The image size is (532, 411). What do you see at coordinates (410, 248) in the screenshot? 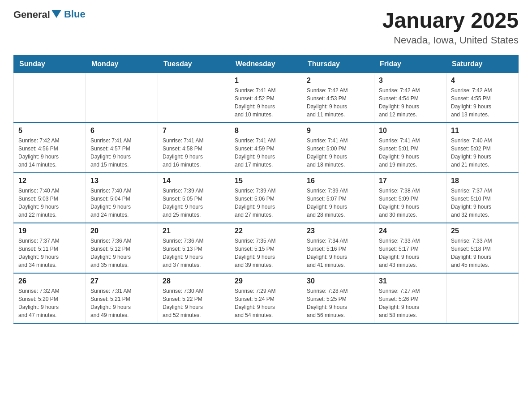
I see `day-cell: 24Sunrise: 7:33 AMSunset: 5:17 PMDayligh…` at bounding box center [410, 248].